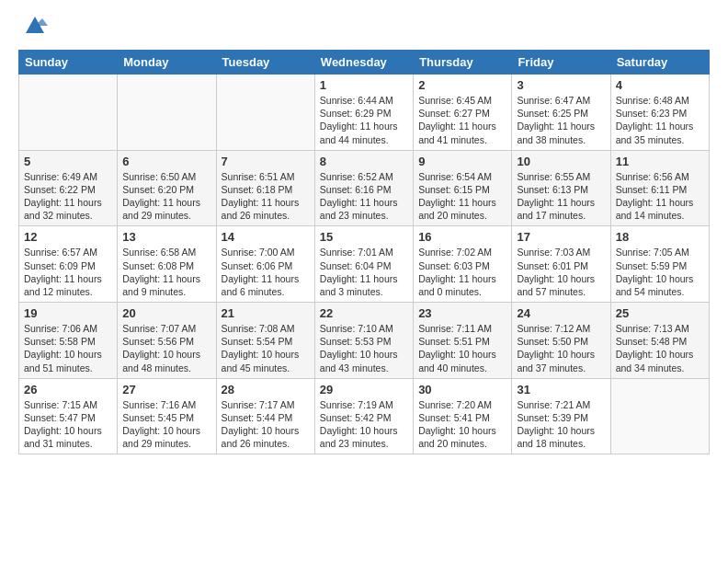 Image resolution: width=728 pixels, height=563 pixels. What do you see at coordinates (68, 265) in the screenshot?
I see `calendar-cell: 12Sunrise: 6:57 AM Sunset: 6:09 PM Dayli…` at bounding box center [68, 265].